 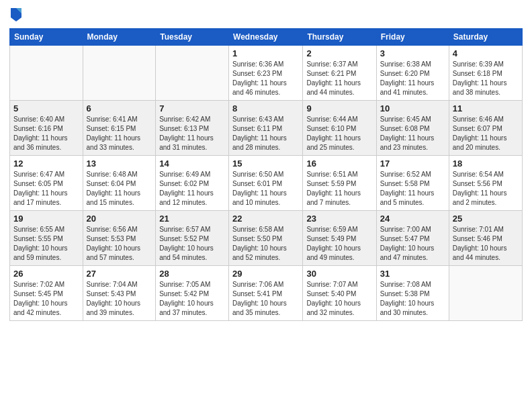 I want to click on logo-icon, so click(x=16, y=15).